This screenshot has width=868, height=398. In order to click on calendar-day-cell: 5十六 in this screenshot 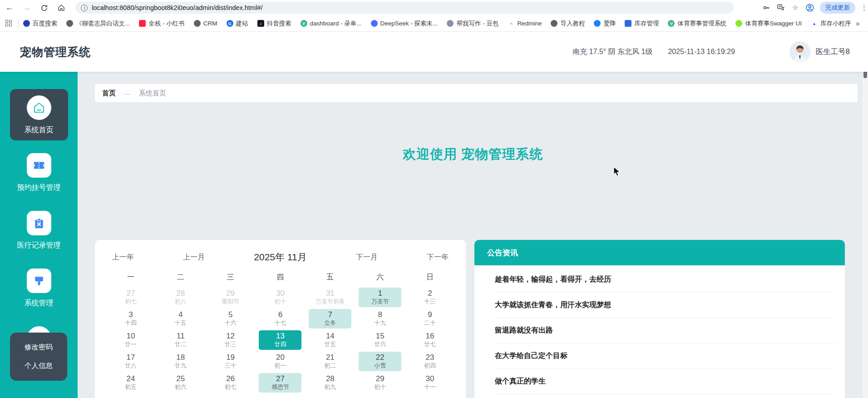, I will do `click(231, 319)`.